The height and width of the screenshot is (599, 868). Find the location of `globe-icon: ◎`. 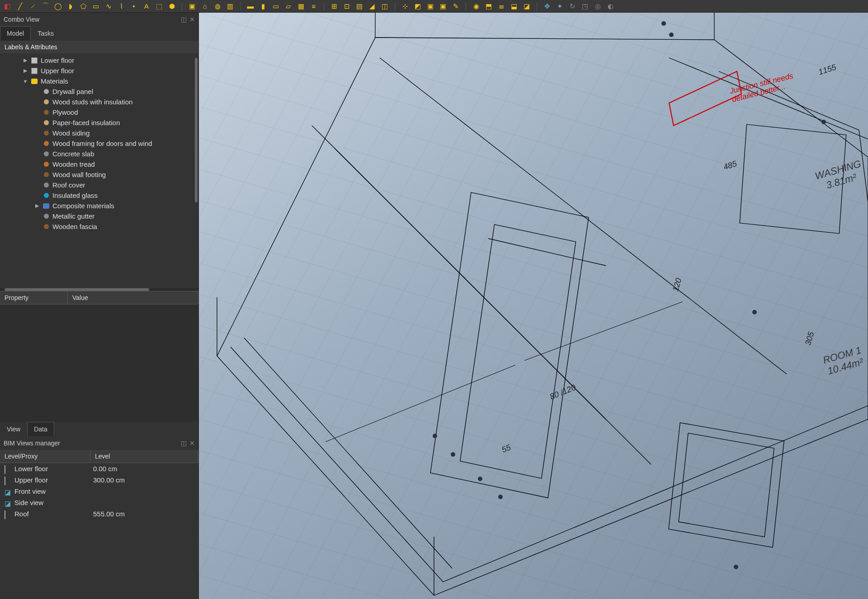

globe-icon: ◎ is located at coordinates (598, 6).